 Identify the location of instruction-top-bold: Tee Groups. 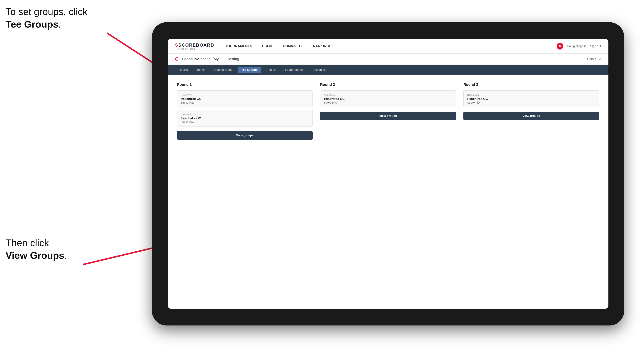
(32, 24).